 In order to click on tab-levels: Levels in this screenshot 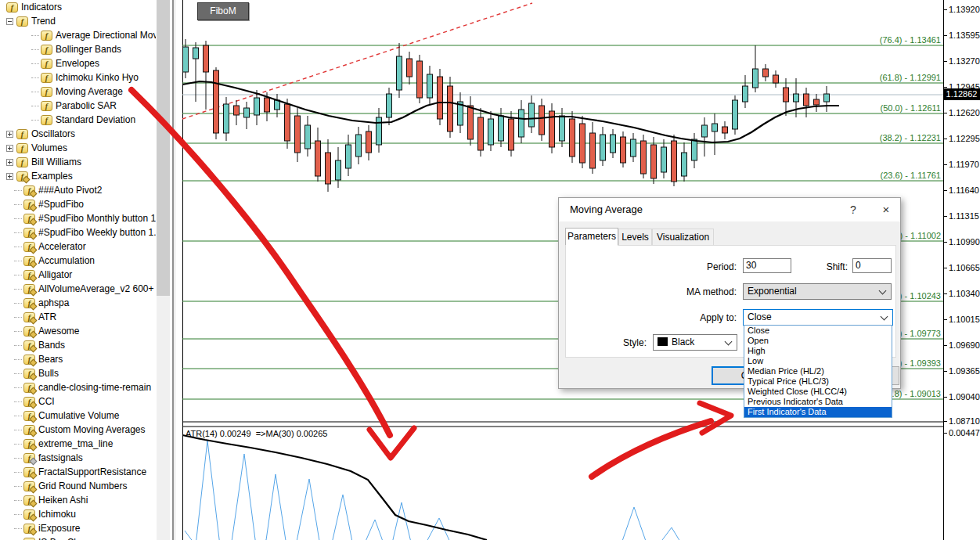, I will do `click(636, 237)`.